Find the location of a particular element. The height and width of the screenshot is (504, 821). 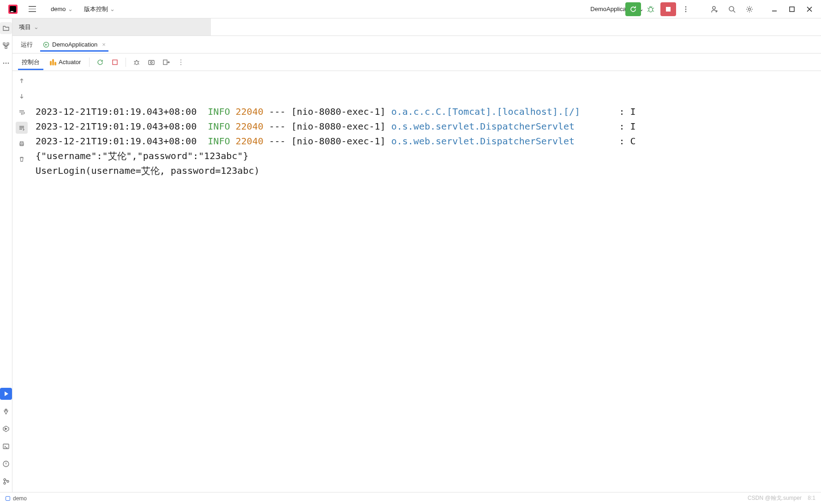

run-panel-header: 运行 DemoApplication × is located at coordinates (417, 45).